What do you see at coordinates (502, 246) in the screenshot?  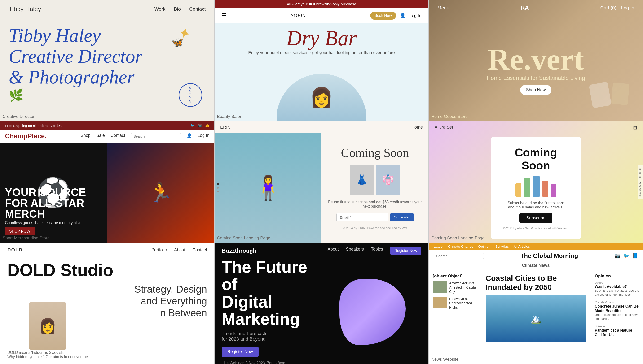 I see `news-tab-sci: Sci Atlas` at bounding box center [502, 246].